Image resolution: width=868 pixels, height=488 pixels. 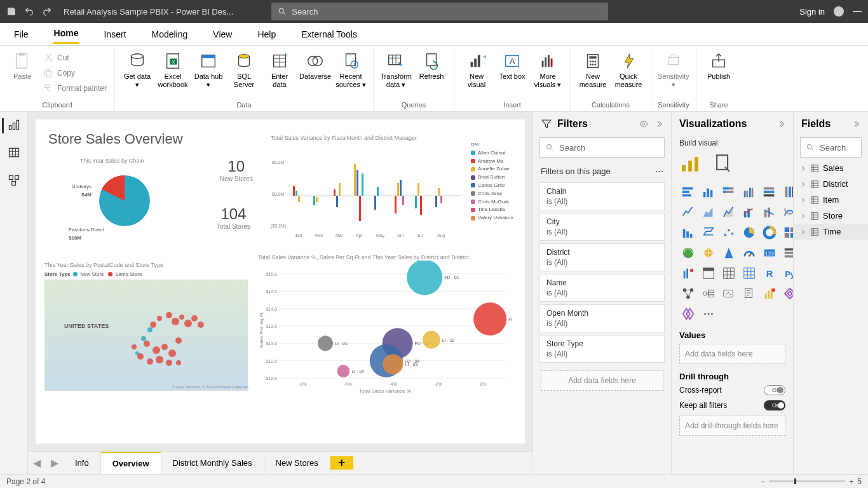 What do you see at coordinates (719, 66) in the screenshot?
I see `publish-button: Publish` at bounding box center [719, 66].